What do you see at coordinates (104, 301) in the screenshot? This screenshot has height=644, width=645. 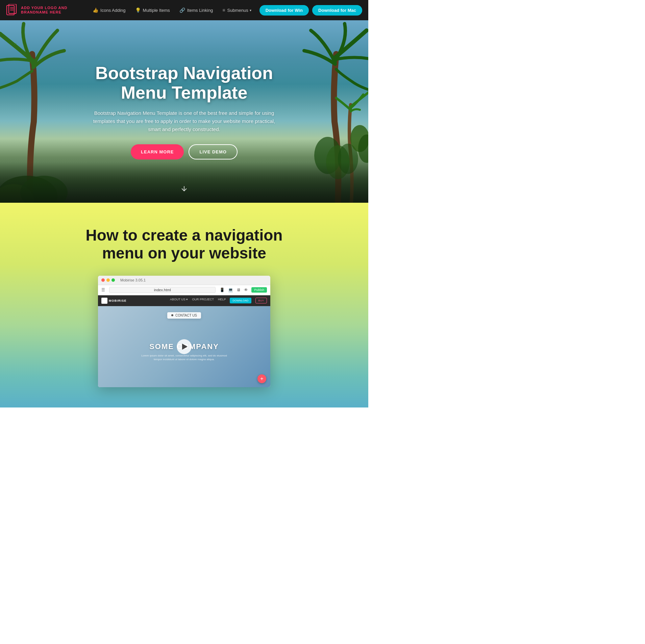 I see `inner-logo-icon` at bounding box center [104, 301].